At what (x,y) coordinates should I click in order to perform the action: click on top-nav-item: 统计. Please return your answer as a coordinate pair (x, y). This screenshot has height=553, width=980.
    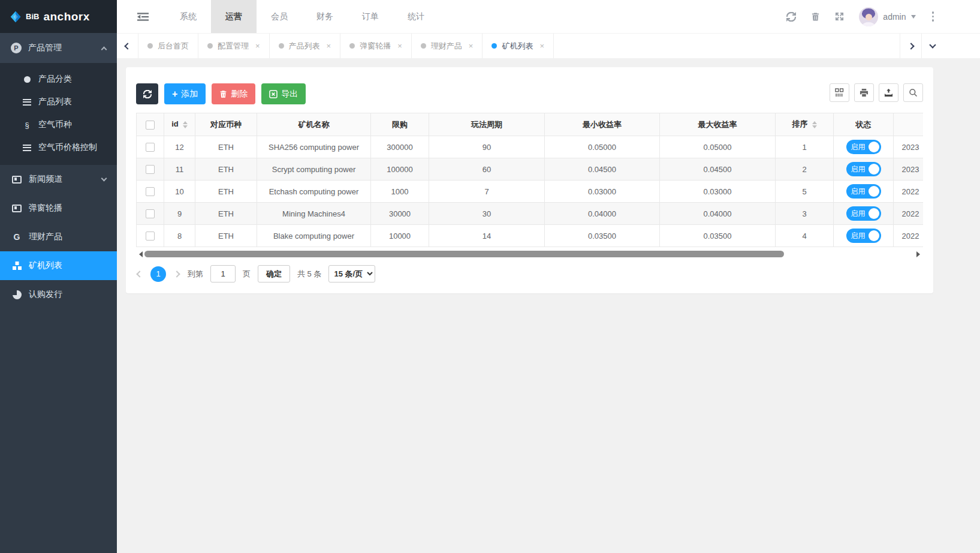
    Looking at the image, I should click on (416, 17).